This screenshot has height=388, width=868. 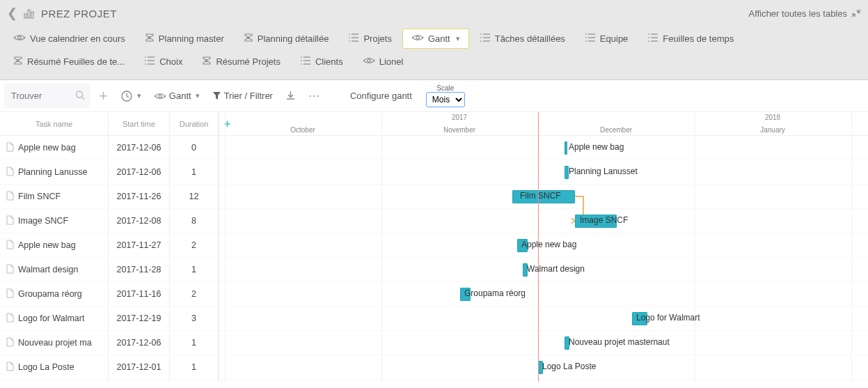 What do you see at coordinates (194, 124) in the screenshot?
I see `column-header-duration: Duration +` at bounding box center [194, 124].